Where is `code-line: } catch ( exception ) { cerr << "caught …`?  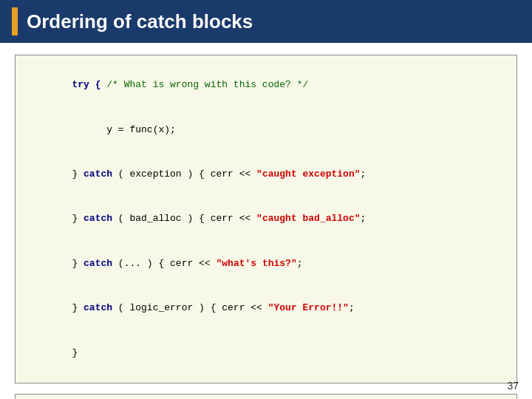 code-line: } catch ( exception ) { cerr << "caught … is located at coordinates (266, 174).